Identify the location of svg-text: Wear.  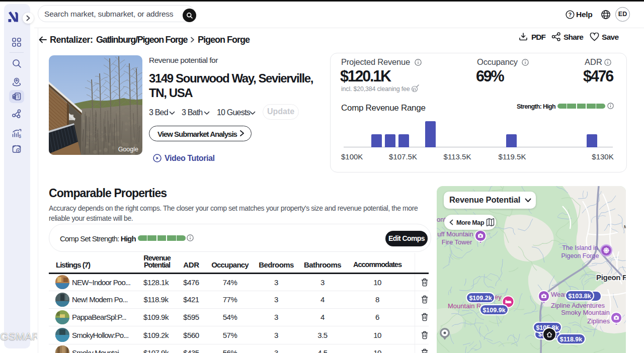
(558, 295).